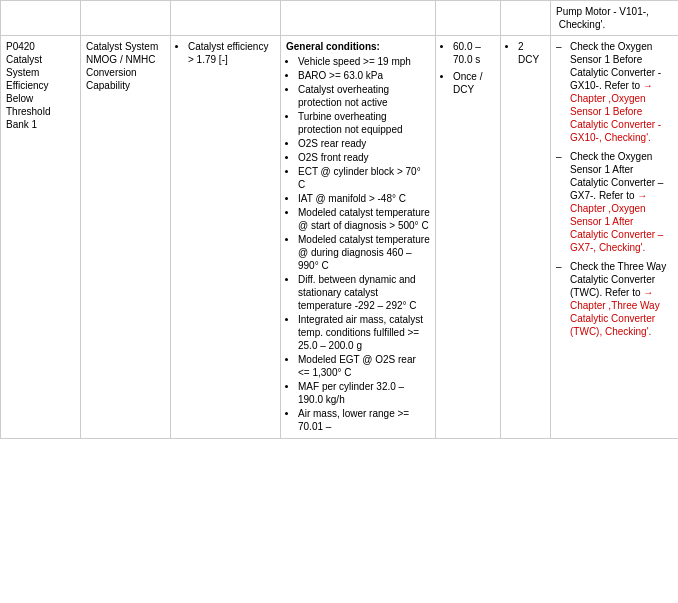  What do you see at coordinates (468, 238) in the screenshot?
I see `time-cell: 60.0 – 70.0 s Once / DCY` at bounding box center [468, 238].